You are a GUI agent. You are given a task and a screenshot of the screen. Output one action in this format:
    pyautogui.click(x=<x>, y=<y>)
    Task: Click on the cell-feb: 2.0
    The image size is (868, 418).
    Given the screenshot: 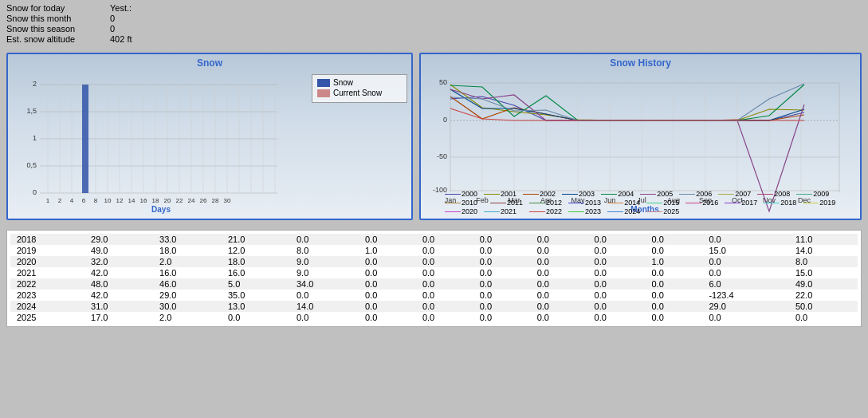 What is the action you would take?
    pyautogui.click(x=187, y=262)
    